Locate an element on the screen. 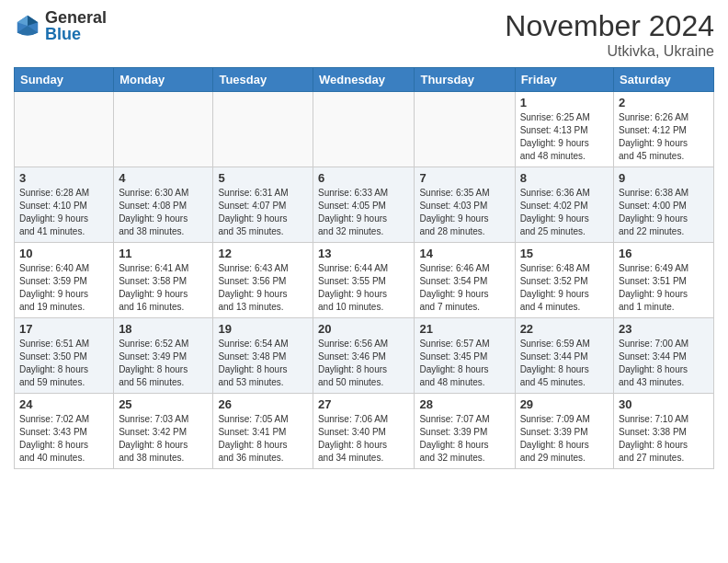  day-content: Sunrise: 7:09 AM Sunset: 3:39 PM Dayligh… is located at coordinates (564, 439).